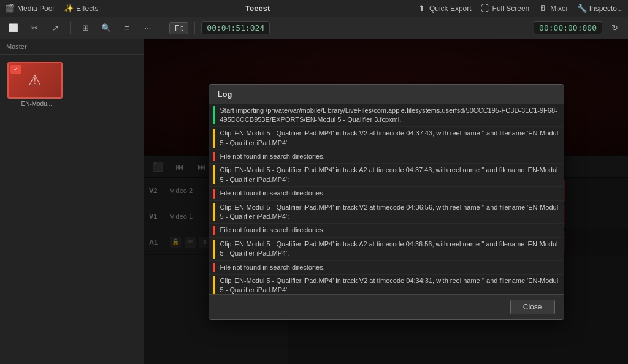  I want to click on fullscreen-icon: ⛶, so click(485, 9).